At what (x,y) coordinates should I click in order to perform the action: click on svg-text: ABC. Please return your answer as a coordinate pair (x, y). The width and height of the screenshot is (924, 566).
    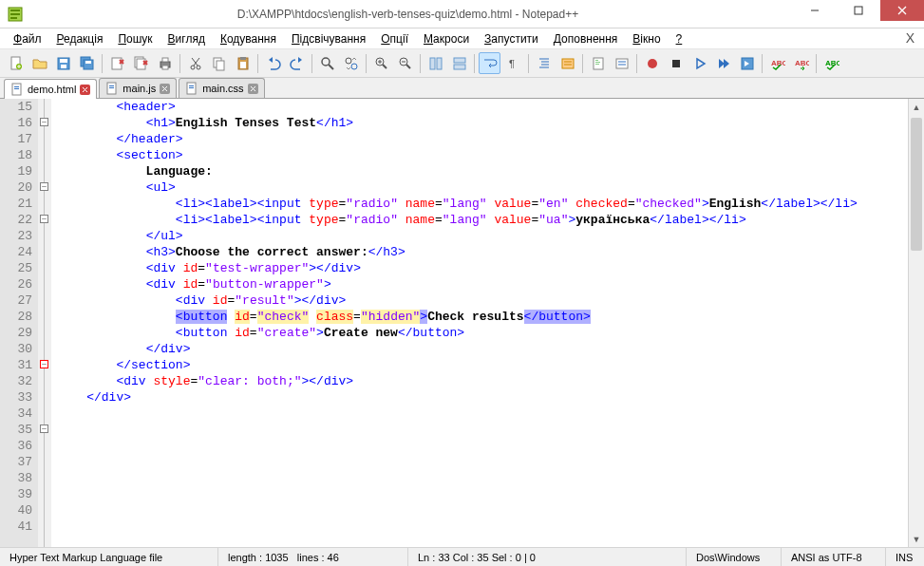
    Looking at the image, I should click on (801, 63).